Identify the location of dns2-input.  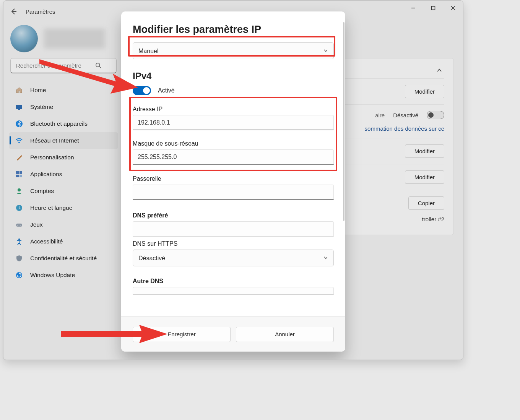
(233, 291).